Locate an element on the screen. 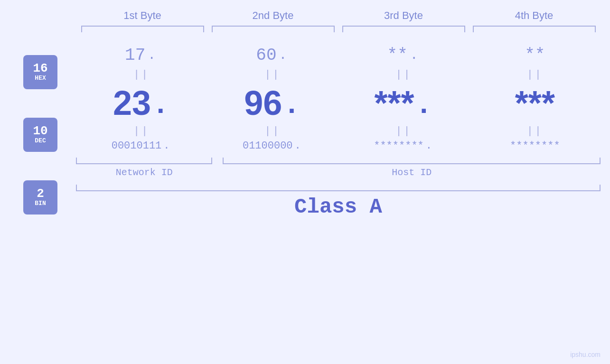 The image size is (610, 364). bin-cell-1: 00010111 . is located at coordinates (141, 146).